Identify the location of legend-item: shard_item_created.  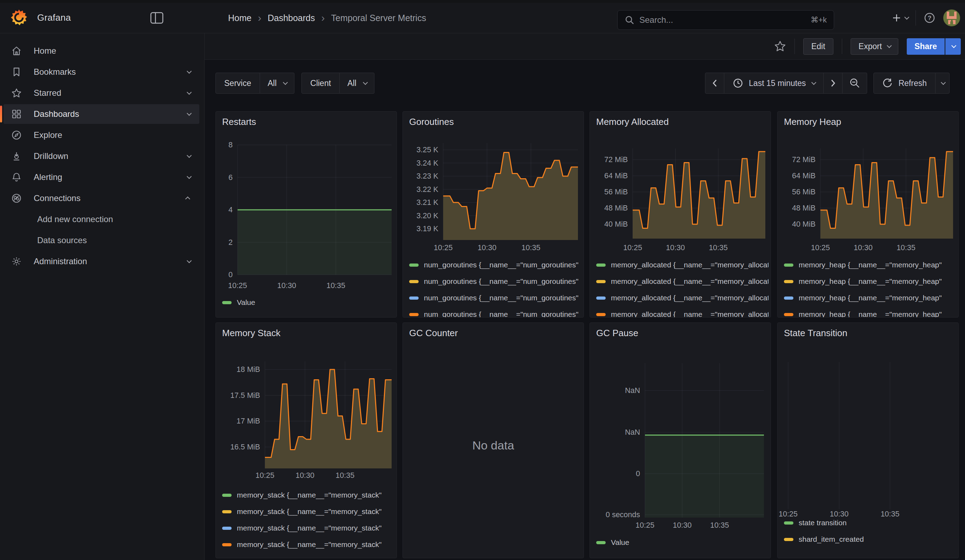
(870, 539).